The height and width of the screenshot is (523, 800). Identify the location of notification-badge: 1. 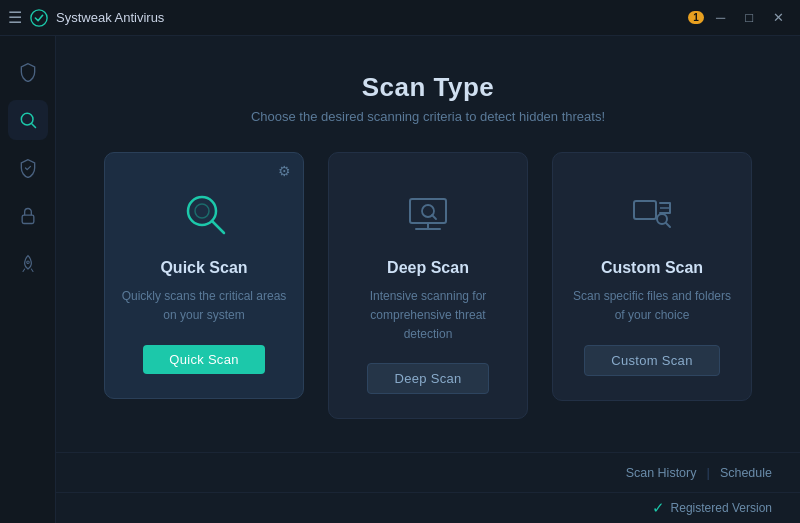
(696, 18).